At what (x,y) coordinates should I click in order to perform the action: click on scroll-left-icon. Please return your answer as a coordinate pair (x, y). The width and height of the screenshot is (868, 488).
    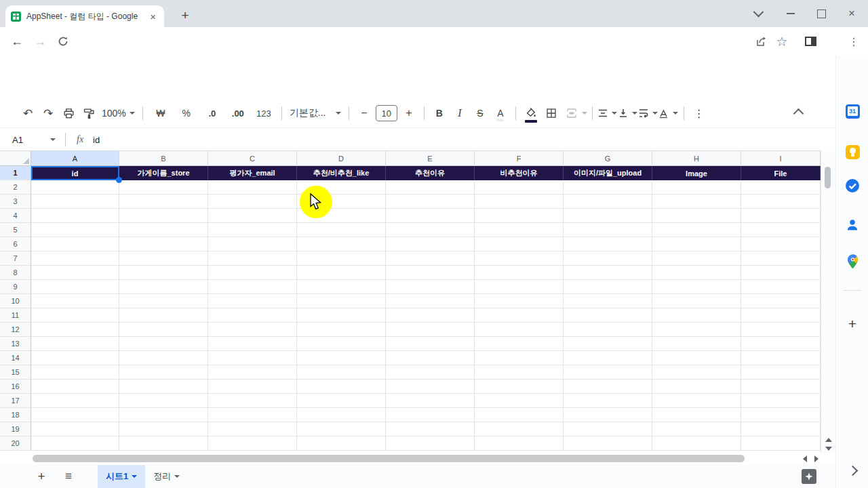
    Looking at the image, I should click on (805, 459).